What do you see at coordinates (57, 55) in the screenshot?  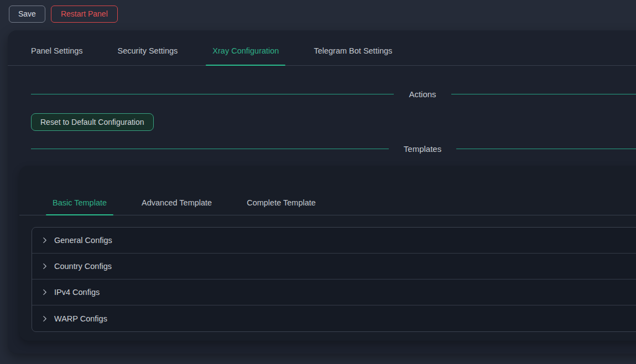 I see `tab-panel-settings: Panel Settings` at bounding box center [57, 55].